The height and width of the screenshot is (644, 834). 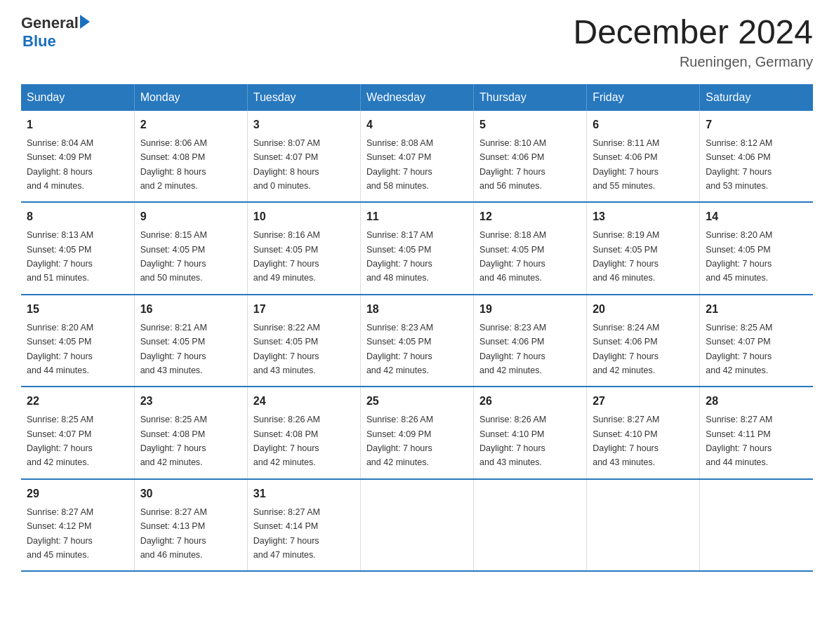 What do you see at coordinates (400, 257) in the screenshot?
I see `day-info: Sunrise: 8:17 AMSunset: 4:05 PMDaylight:…` at bounding box center [400, 257].